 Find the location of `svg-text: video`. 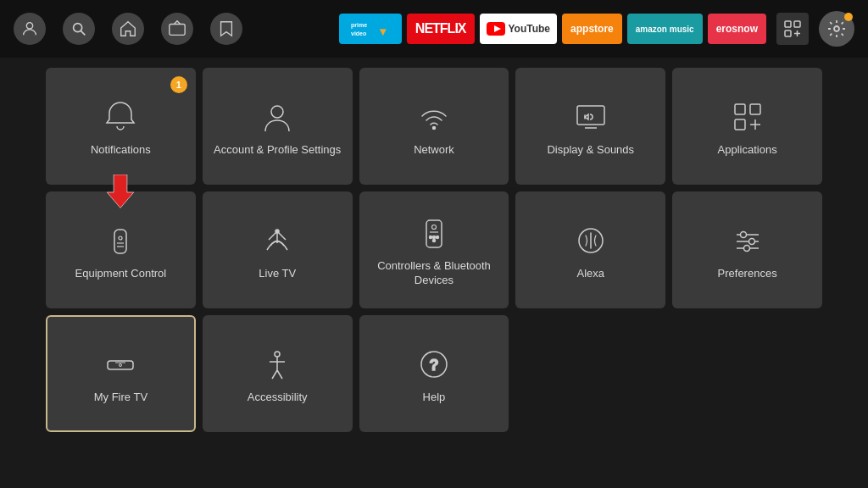

svg-text: video is located at coordinates (359, 34).